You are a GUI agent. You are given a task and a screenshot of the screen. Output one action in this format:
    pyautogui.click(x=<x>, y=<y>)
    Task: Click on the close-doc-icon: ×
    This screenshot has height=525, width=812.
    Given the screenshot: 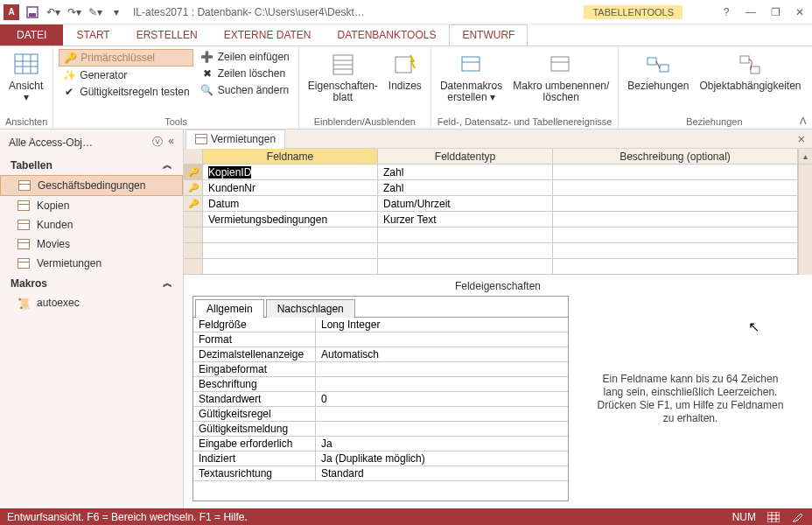 What is the action you would take?
    pyautogui.click(x=802, y=139)
    